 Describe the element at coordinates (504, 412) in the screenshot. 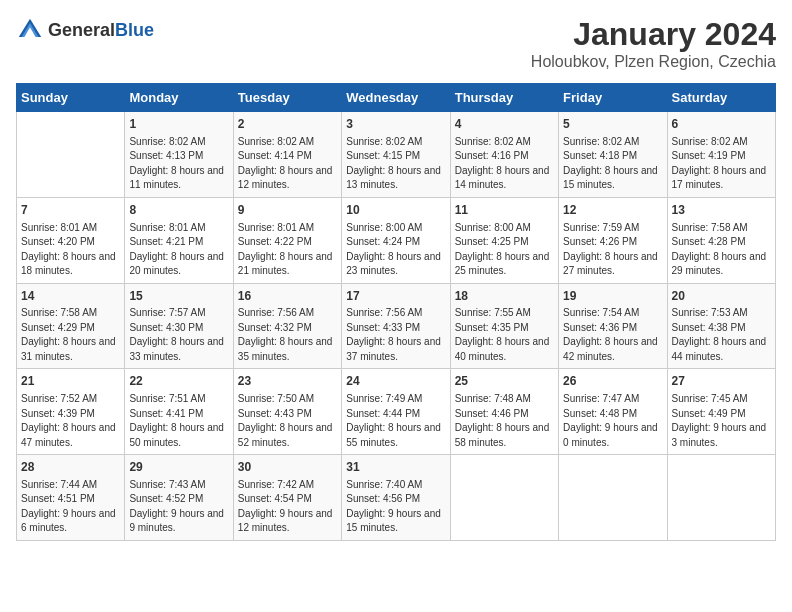

I see `calendar-cell: 25Sunrise: 7:48 AMSunset: 4:46 PMDayligh…` at that location.